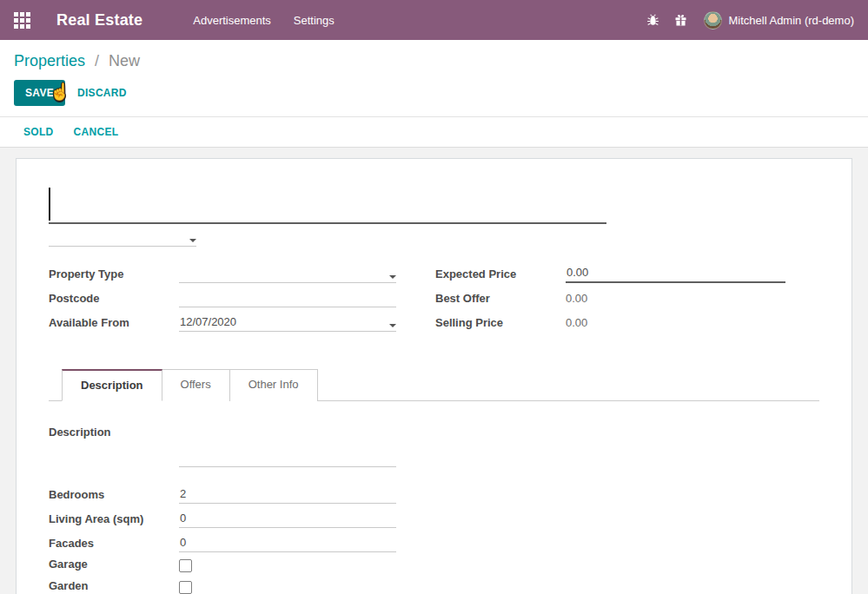  Describe the element at coordinates (196, 386) in the screenshot. I see `tab-offers: Offers` at that location.